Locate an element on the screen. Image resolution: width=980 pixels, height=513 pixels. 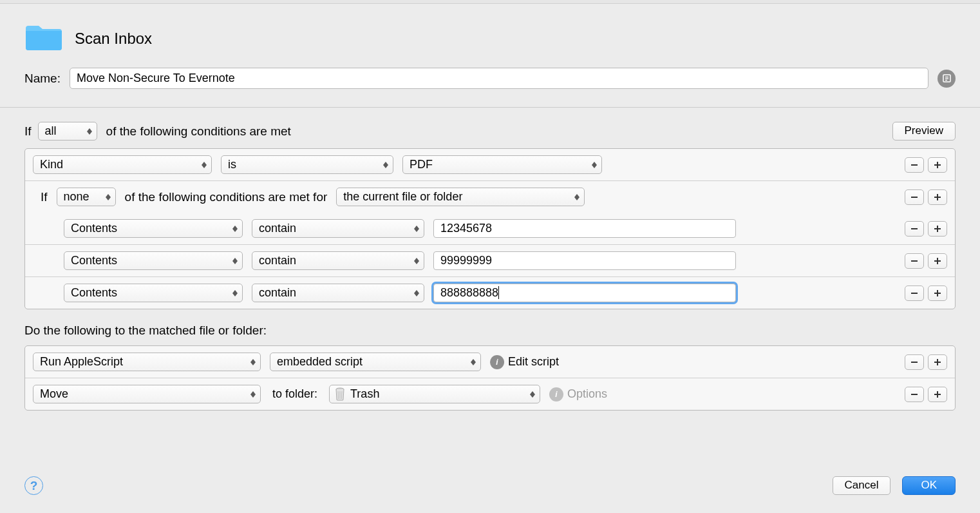
condition-row: Kind is PDF is located at coordinates (490, 165).